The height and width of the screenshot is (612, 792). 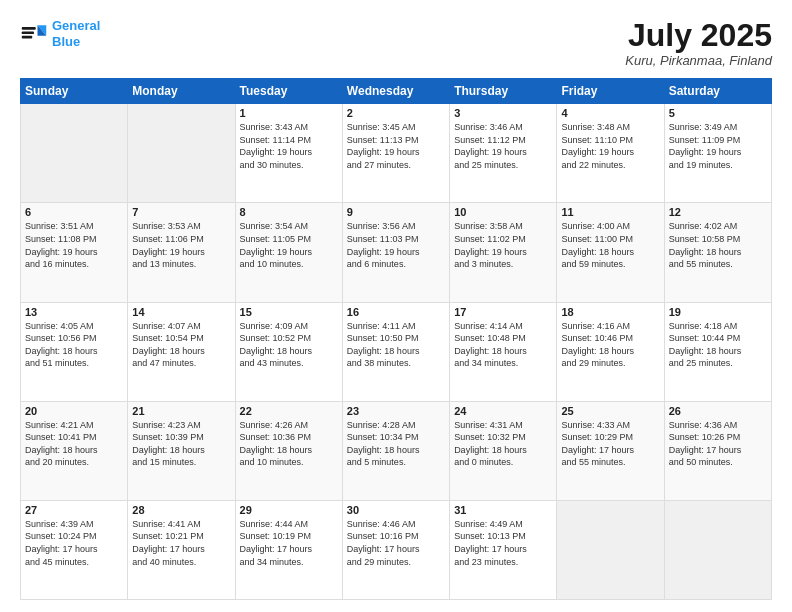 I want to click on day-info: Sunrise: 4:11 AM Sunset: 10:50 PM Daylig…, so click(x=396, y=345).